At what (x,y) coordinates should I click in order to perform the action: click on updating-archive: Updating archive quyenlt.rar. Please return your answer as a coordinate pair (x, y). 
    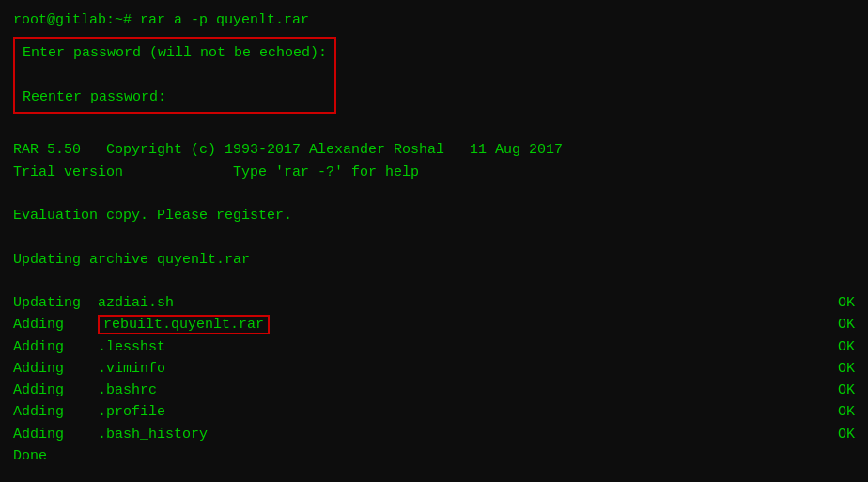
    Looking at the image, I should click on (434, 259).